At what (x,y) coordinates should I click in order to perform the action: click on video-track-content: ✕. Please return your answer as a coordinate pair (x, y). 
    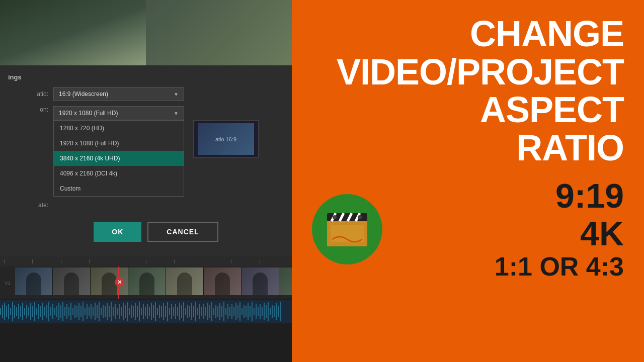
    Looking at the image, I should click on (153, 283).